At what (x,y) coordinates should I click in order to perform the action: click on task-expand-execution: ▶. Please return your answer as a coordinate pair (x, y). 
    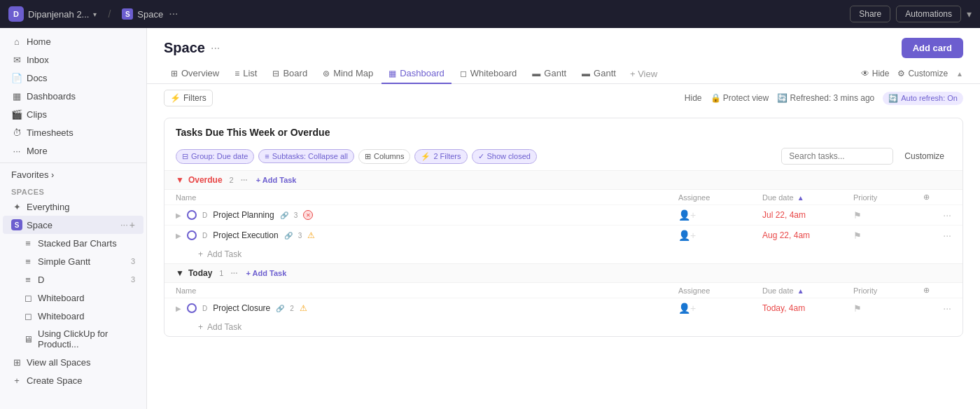
    Looking at the image, I should click on (178, 235).